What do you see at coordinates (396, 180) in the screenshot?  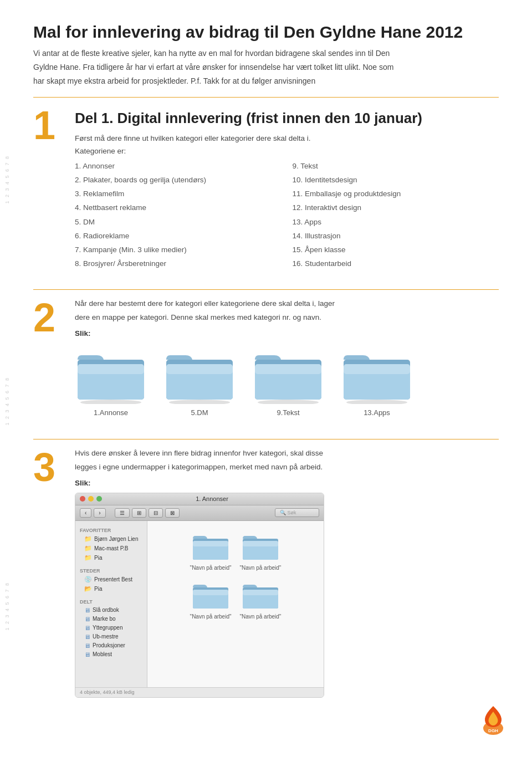 I see `category-item: 10. Identitetsdesign` at bounding box center [396, 180].